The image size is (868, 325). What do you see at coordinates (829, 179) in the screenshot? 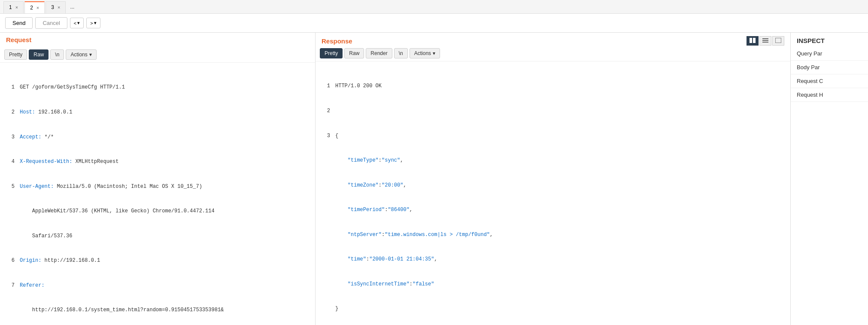
I see `inspector-panel: INSPECT Query Par Body Par Request C Req…` at bounding box center [829, 179].